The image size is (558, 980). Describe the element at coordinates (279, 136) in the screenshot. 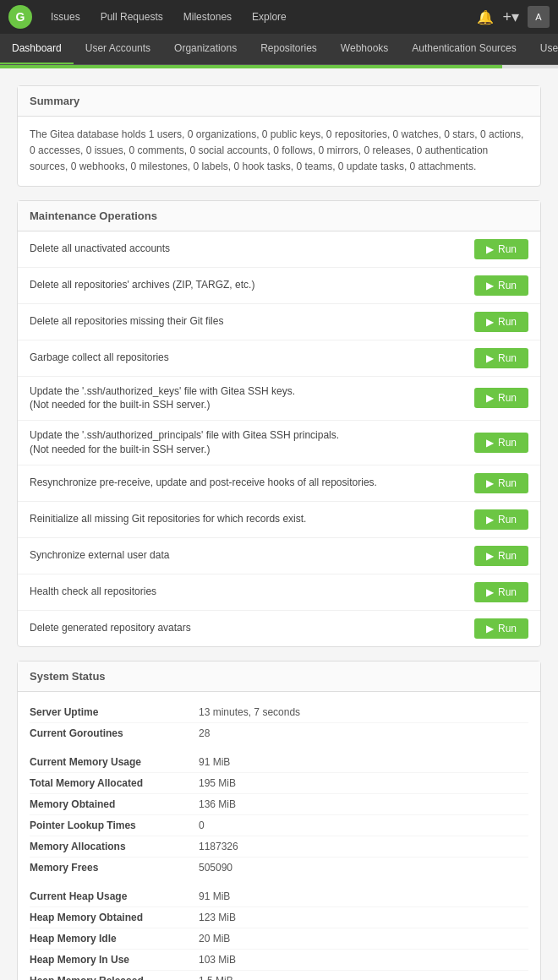

I see `summary-section: Summary The Gitea database holds 1 users…` at that location.